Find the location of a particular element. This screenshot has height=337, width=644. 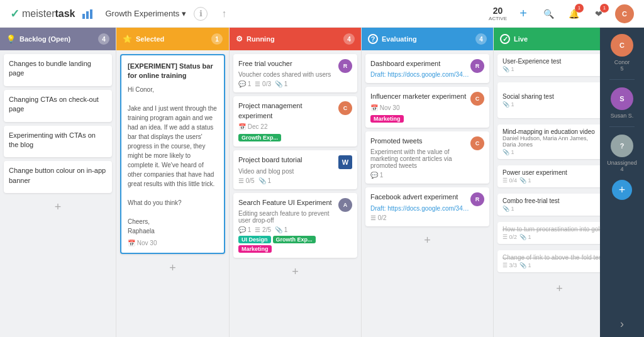

card-selected-expanded: [EXPERIMENT] Status bar for online train… is located at coordinates (172, 154).